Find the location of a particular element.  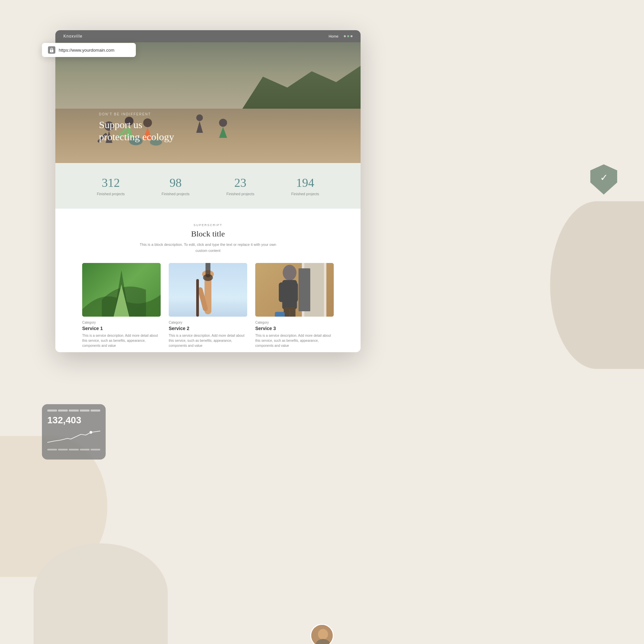

nav-bar: Knoxville Home is located at coordinates (208, 36).